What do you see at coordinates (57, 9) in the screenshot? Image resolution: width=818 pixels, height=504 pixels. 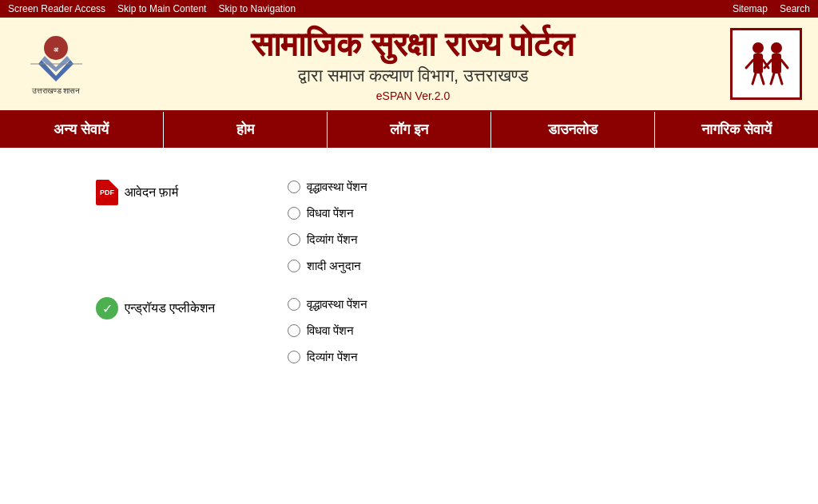 I see `screen-reader-access: Screen Reader Access` at bounding box center [57, 9].